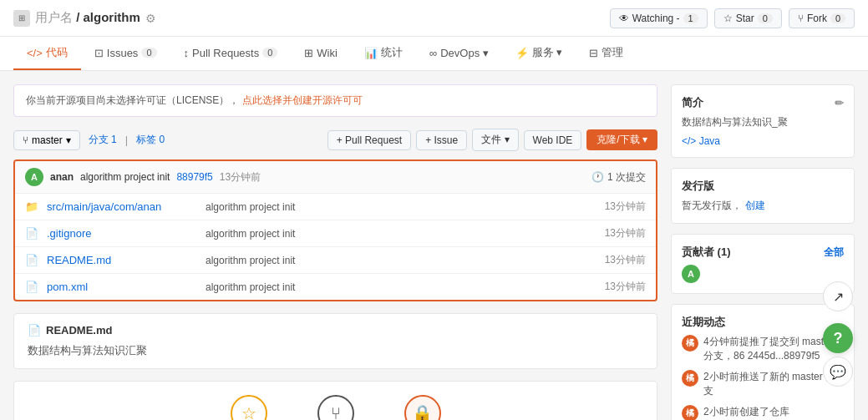  Describe the element at coordinates (122, 287) in the screenshot. I see `file-name: pom.xml` at that location.